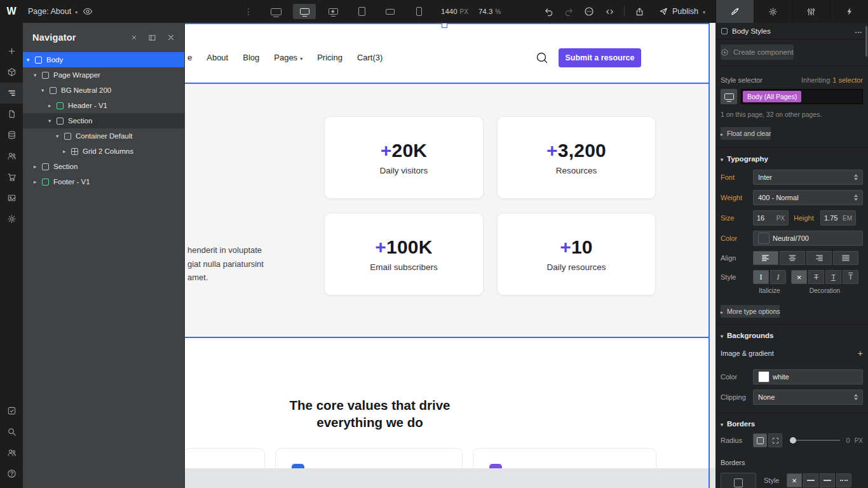 This screenshot has height=488, width=868. I want to click on breakpoint-1440-button, so click(304, 11).